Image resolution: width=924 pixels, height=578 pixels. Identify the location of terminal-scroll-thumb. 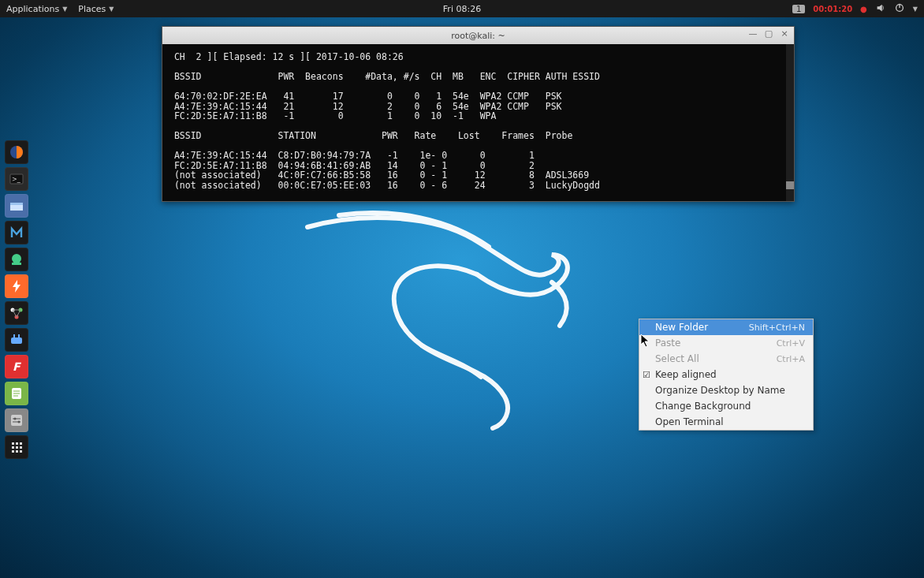
(790, 185).